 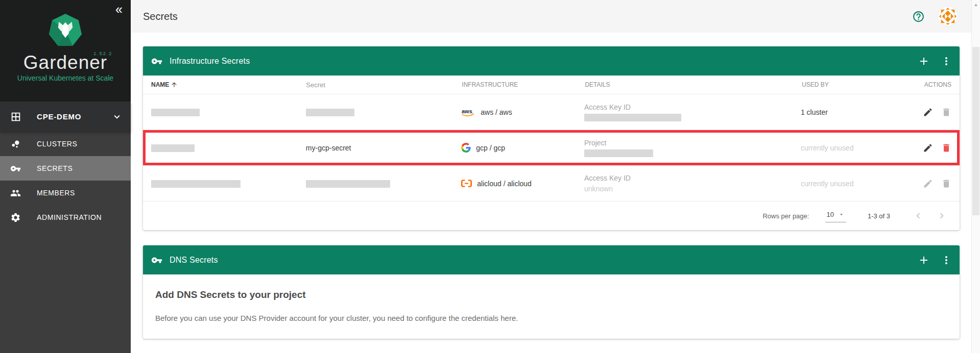 I want to click on gear-icon, so click(x=15, y=217).